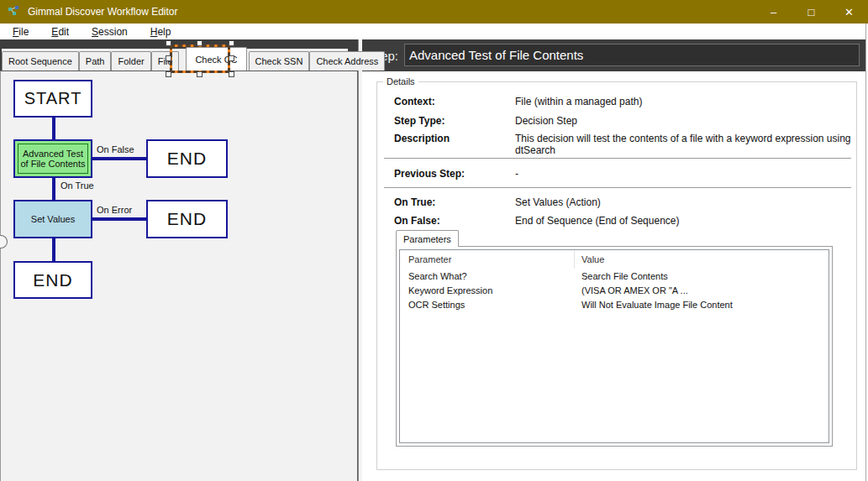 This screenshot has width=868, height=481. Describe the element at coordinates (434, 12) in the screenshot. I see `title-bar: Gimmal Discover Workflow Editor – □ ✕` at that location.